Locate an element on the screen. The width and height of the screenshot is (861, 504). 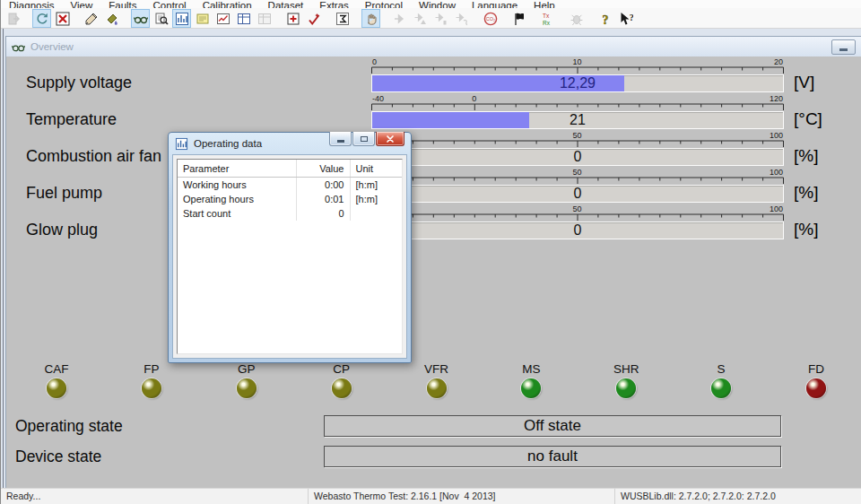
disconnect-icon is located at coordinates (63, 18).